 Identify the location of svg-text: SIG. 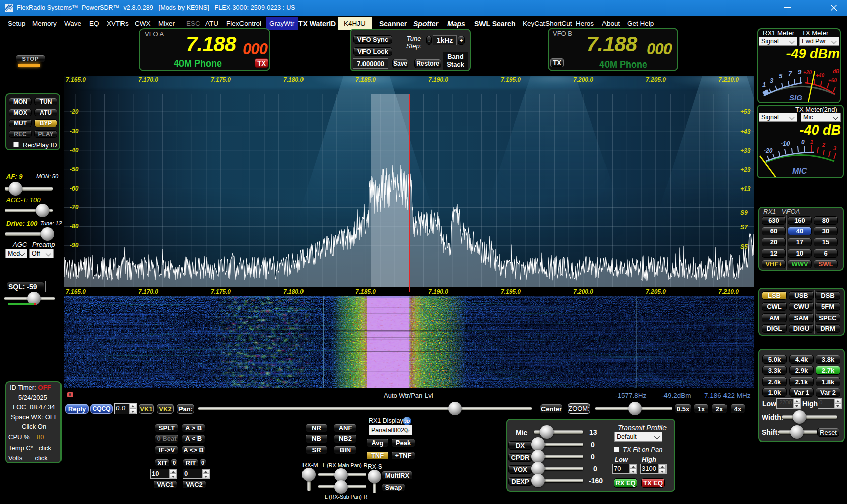
(796, 98).